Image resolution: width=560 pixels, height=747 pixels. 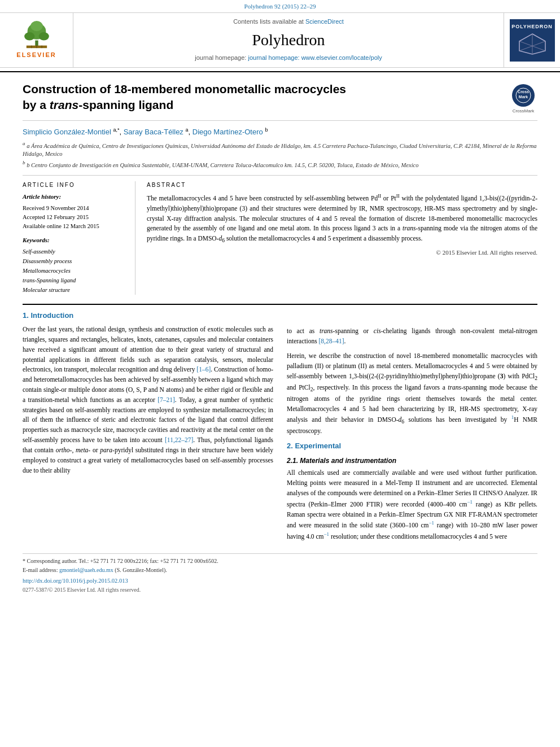 What do you see at coordinates (412, 461) in the screenshot?
I see `experimental-subheading: 2.1. Materials and instrumentation` at bounding box center [412, 461].